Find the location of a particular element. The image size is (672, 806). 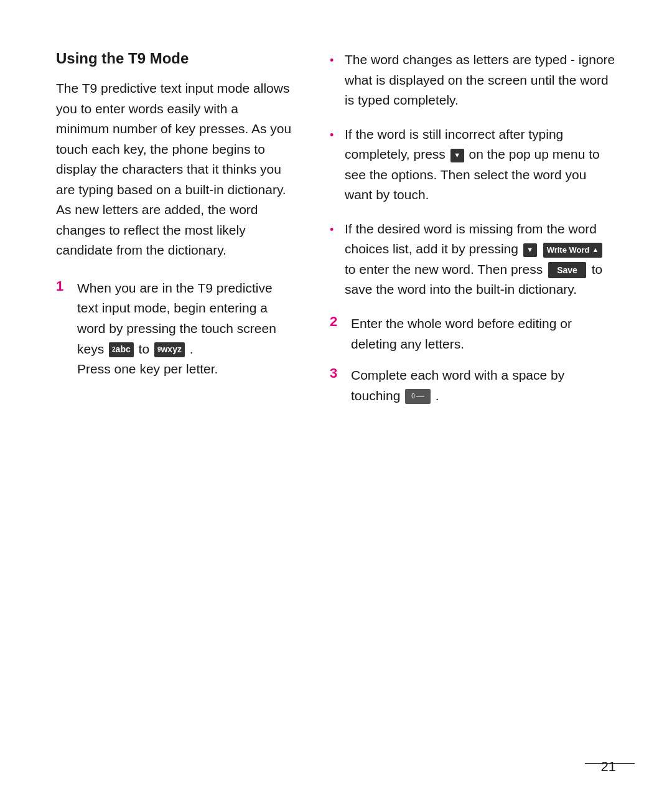

section-title: Using the T9 Mode is located at coordinates (174, 59).